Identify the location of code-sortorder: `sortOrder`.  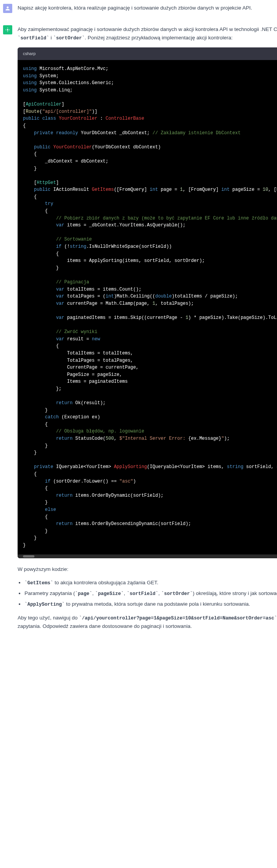
(69, 38).